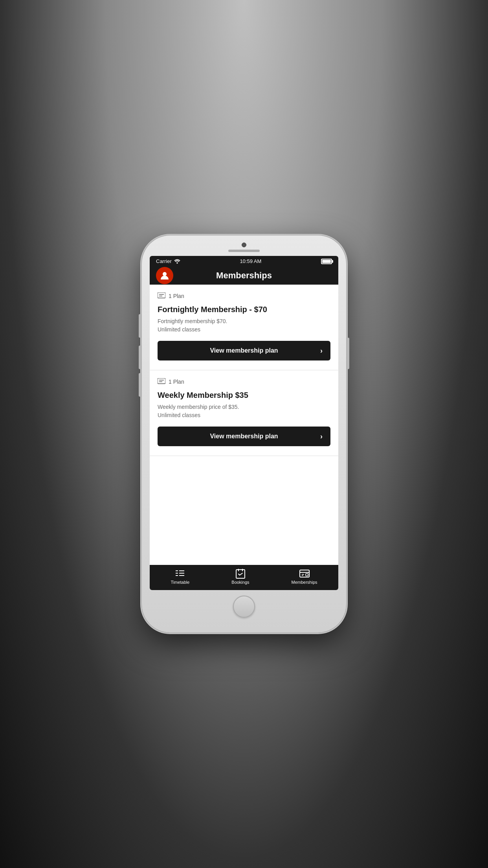 The height and width of the screenshot is (868, 488). I want to click on page-title: Memberships, so click(244, 276).